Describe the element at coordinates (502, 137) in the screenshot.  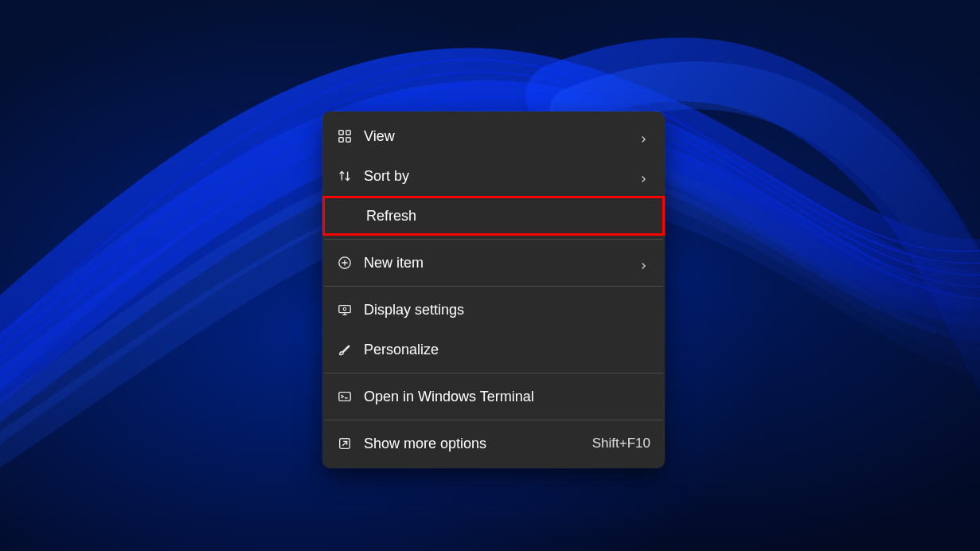
I see `menu-item-label: View` at that location.